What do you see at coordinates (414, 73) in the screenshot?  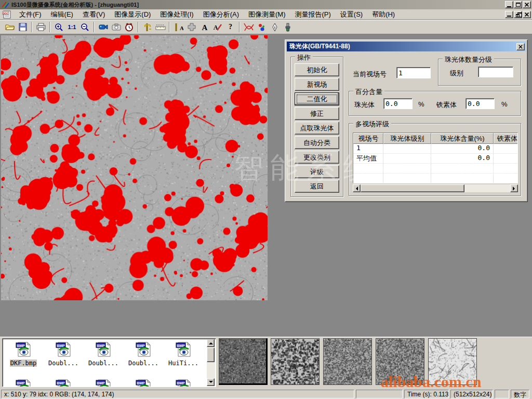 I see `current-view-input` at bounding box center [414, 73].